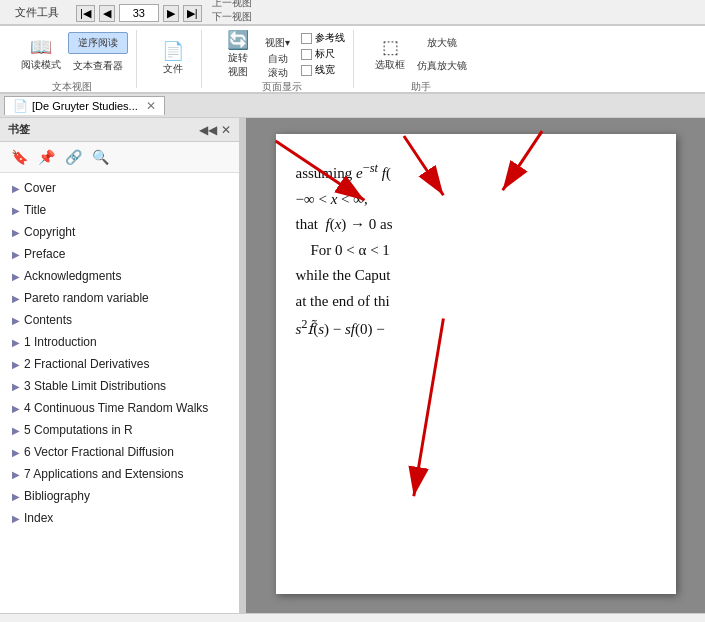  Describe the element at coordinates (238, 40) in the screenshot. I see `rotate-icon: 🔄` at that location.